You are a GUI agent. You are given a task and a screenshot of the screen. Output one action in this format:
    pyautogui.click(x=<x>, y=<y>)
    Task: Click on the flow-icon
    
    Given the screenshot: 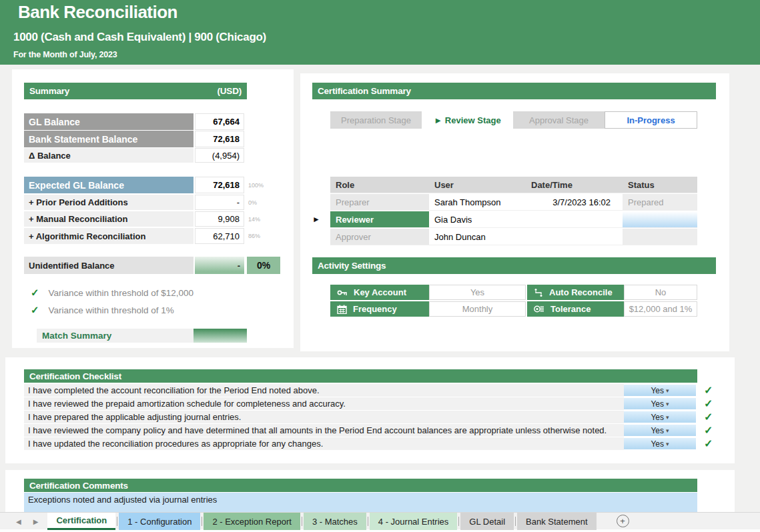 What is the action you would take?
    pyautogui.click(x=538, y=293)
    